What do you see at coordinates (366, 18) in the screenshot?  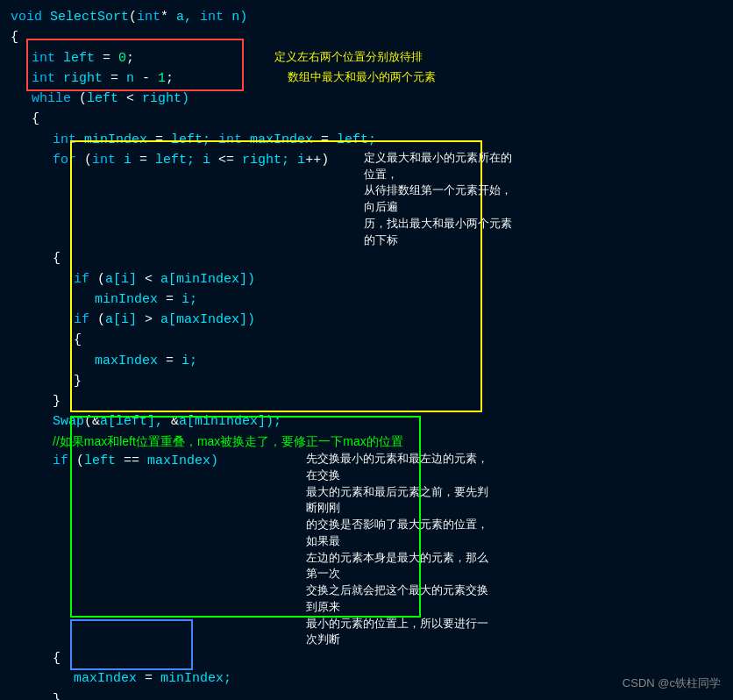 I see `code-line-1: void SelectSort(int* a, int n)` at bounding box center [366, 18].